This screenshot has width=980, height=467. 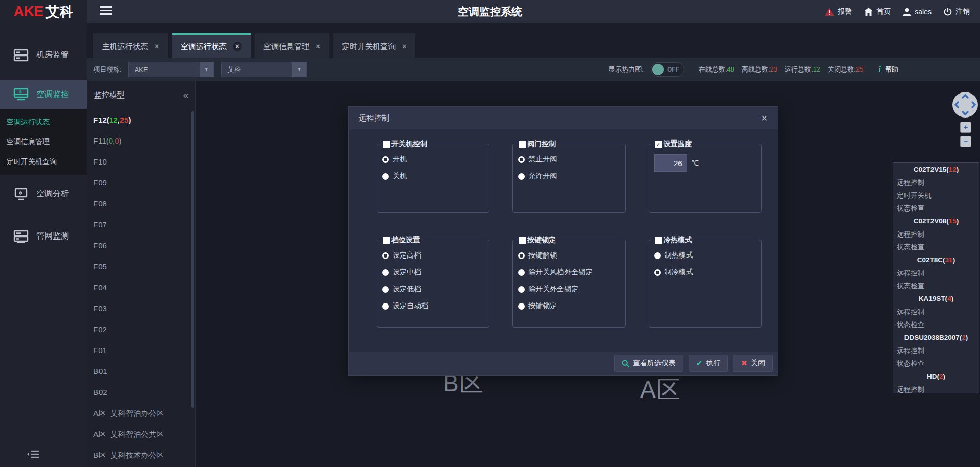 I want to click on submenu-item-ac-run-status: 空调运行状态, so click(x=43, y=122).